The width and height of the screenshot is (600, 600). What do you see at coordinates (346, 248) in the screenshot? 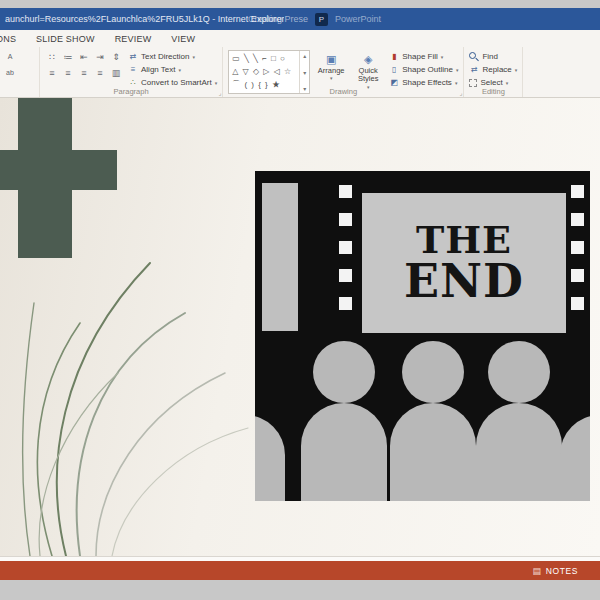
I see `filmstrip-left` at bounding box center [346, 248].